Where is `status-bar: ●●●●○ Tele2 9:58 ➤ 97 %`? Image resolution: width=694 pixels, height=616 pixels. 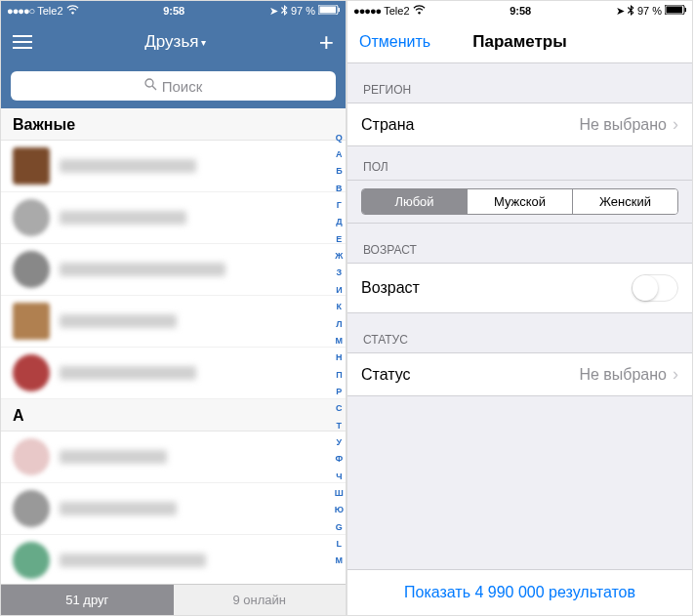
status-bar: ●●●●○ Tele2 9:58 ➤ 97 % is located at coordinates (174, 11).